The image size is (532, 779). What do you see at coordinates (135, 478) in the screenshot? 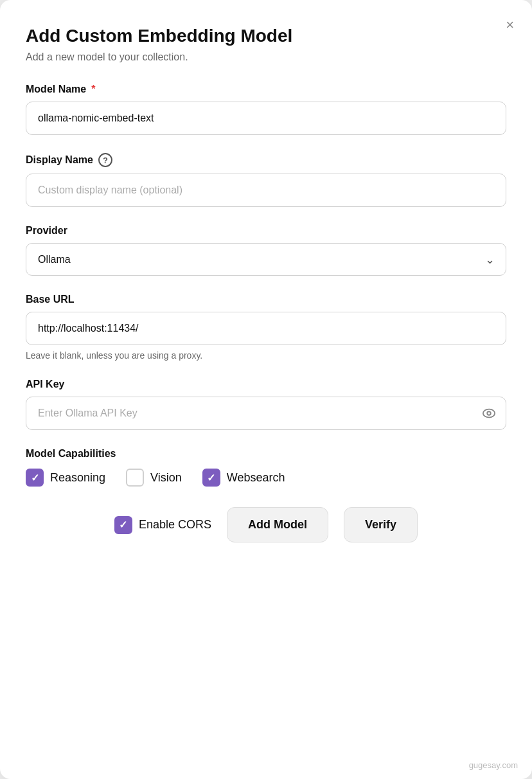
I see `vision-checkbox` at bounding box center [135, 478].